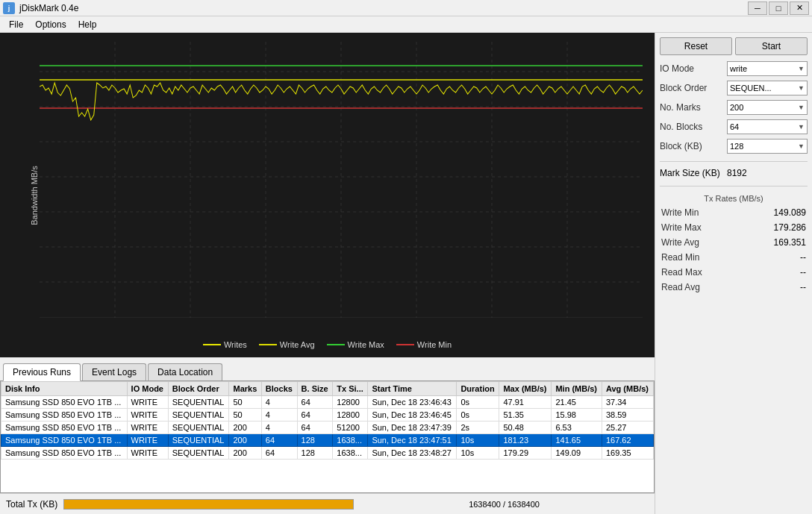 The image size is (812, 514). What do you see at coordinates (767, 107) in the screenshot?
I see `no-marks-select: 200 ▼` at bounding box center [767, 107].